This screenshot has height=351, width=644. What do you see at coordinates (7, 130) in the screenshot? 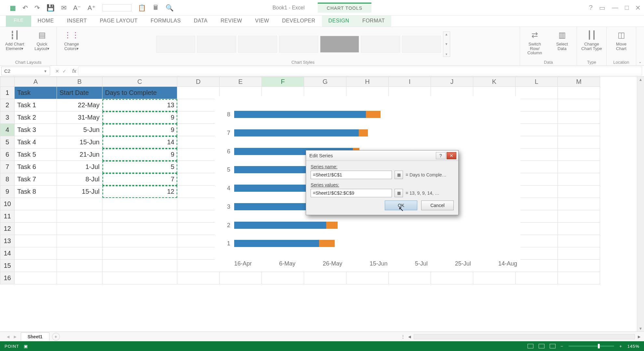
I see `row-header: 4` at bounding box center [7, 130].